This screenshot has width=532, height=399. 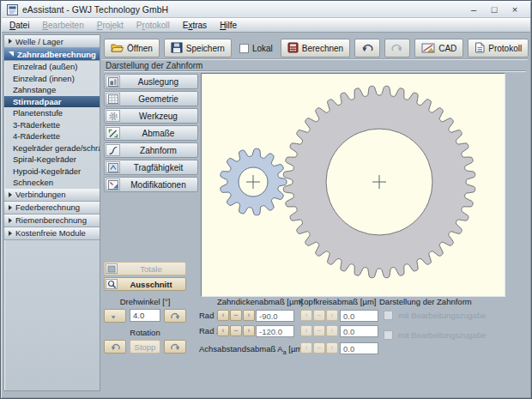 I want to click on zahnform-button: Zahnform, so click(x=151, y=150).